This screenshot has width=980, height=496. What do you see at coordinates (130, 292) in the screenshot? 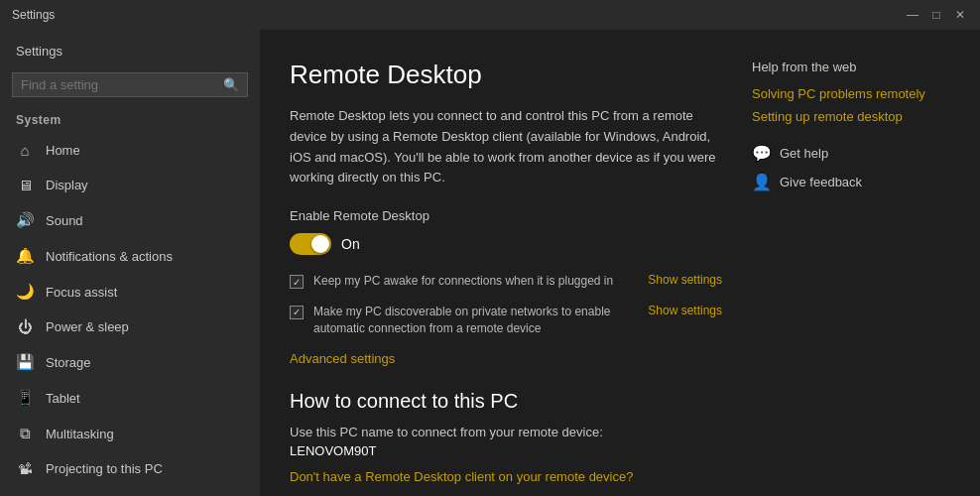
I see `sidebar-item-focus: 🌙 Focus assist` at bounding box center [130, 292].